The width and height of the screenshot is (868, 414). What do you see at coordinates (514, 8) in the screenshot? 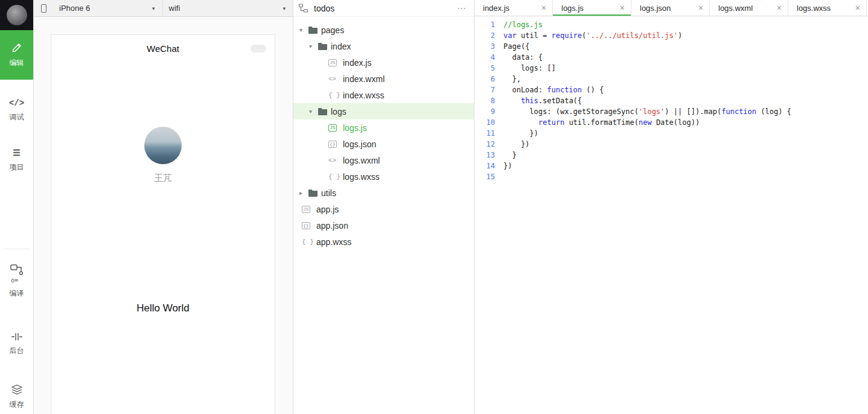
I see `editor-tab-index.js: index.js×` at bounding box center [514, 8].